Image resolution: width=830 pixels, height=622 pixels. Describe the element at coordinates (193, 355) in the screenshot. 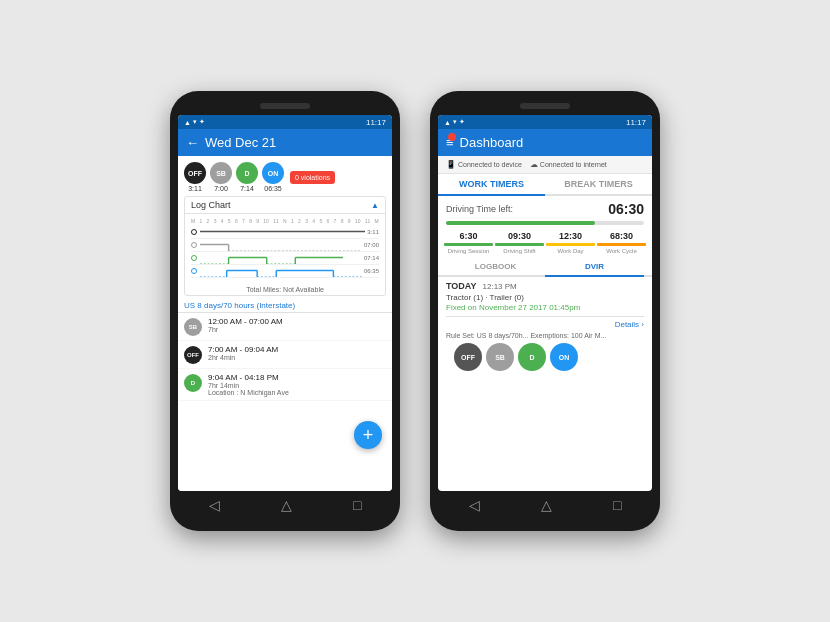

I see `log-badge-off: OFF` at that location.